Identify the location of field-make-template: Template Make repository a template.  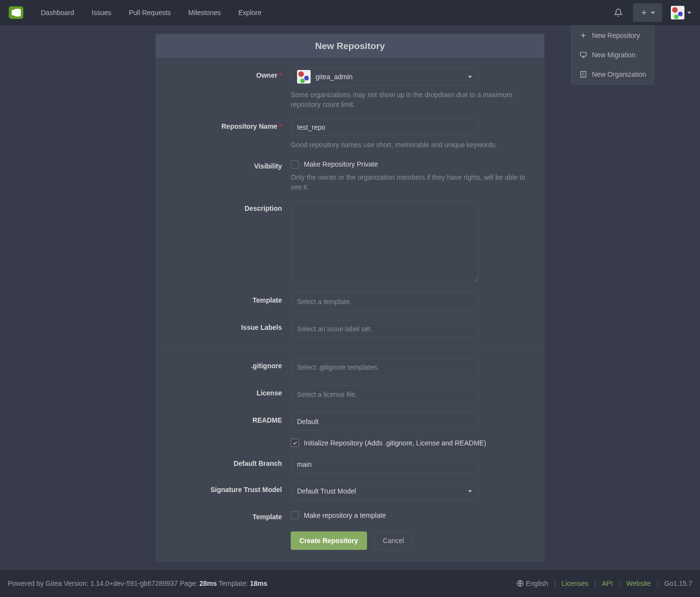
(350, 515).